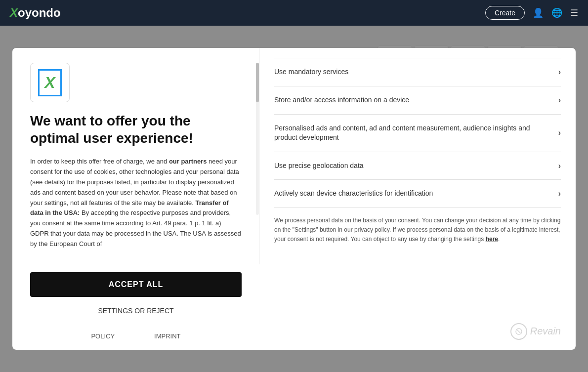 The width and height of the screenshot is (588, 372). I want to click on logo: X oyondo, so click(36, 13).